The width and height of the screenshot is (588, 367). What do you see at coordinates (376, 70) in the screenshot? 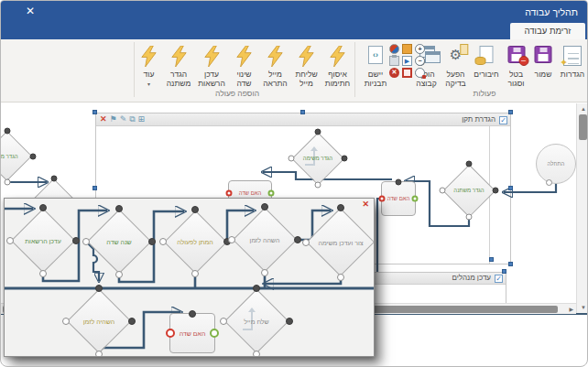
I see `apply-templates-button: ‹› יישם תבניות` at bounding box center [376, 70].